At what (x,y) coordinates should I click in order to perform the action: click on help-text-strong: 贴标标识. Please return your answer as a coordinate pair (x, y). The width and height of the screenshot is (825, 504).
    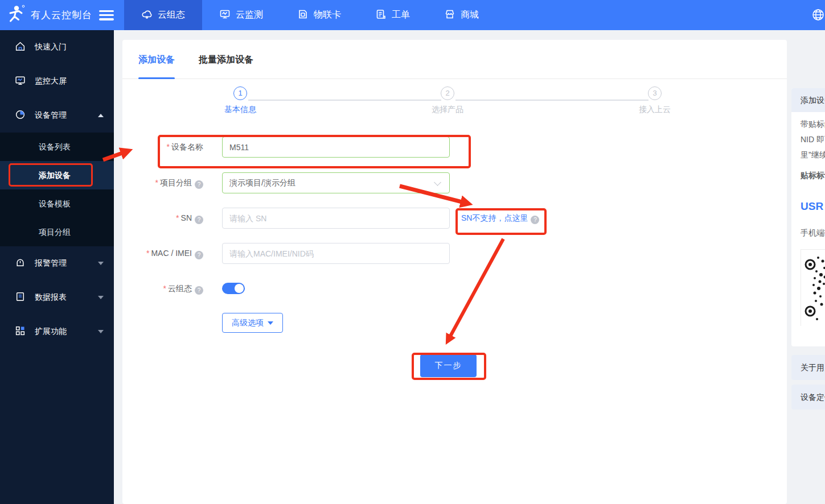
    Looking at the image, I should click on (813, 175).